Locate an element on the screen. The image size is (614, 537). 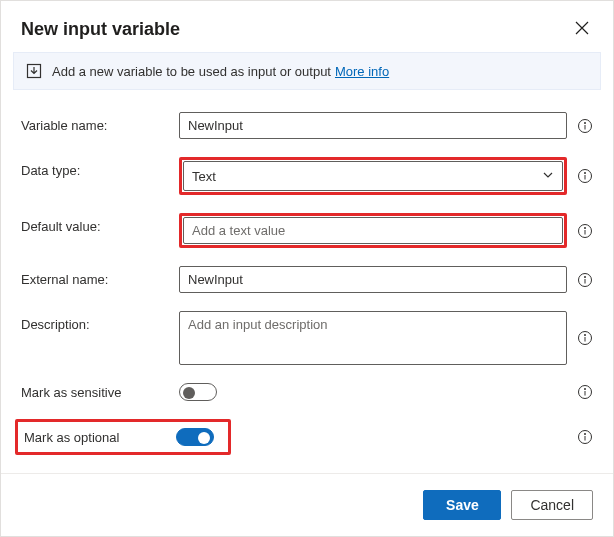
close-button is located at coordinates (582, 30).